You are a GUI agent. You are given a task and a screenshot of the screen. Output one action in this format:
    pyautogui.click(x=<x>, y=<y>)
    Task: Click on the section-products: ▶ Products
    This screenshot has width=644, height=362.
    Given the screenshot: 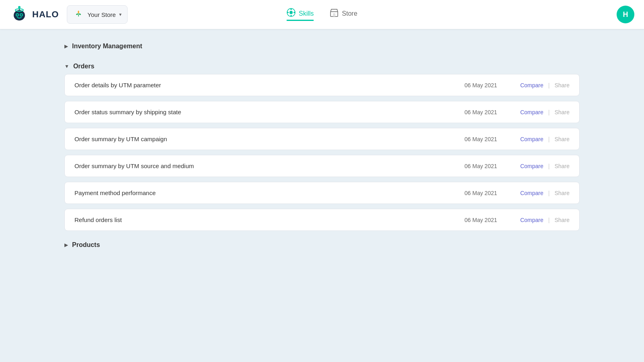 What is the action you would take?
    pyautogui.click(x=322, y=244)
    